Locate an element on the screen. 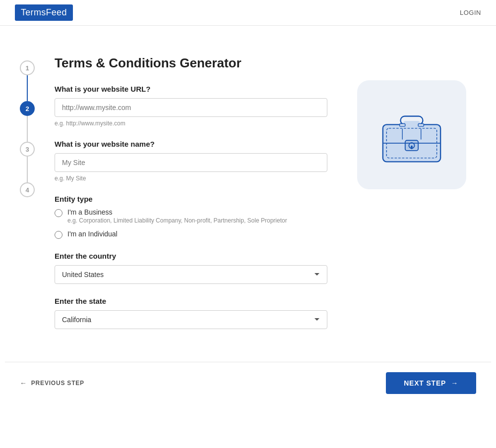  logo-text: TermsFeed is located at coordinates (44, 12).